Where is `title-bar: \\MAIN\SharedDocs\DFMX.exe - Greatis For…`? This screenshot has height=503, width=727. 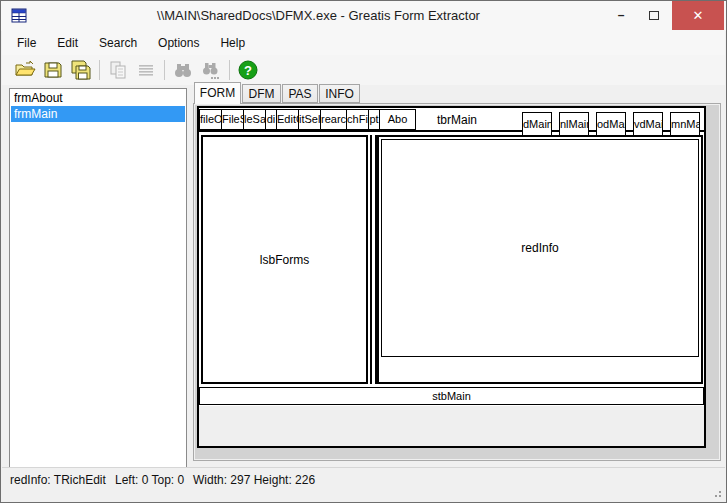
title-bar: \\MAIN\SharedDocs\DFMX.exe - Greatis For… is located at coordinates (364, 16).